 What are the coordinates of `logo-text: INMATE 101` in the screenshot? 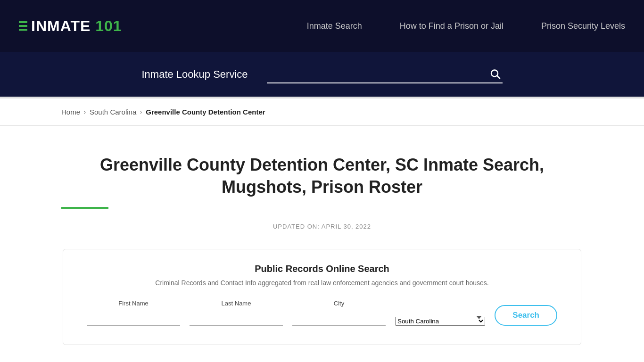 It's located at (76, 26).